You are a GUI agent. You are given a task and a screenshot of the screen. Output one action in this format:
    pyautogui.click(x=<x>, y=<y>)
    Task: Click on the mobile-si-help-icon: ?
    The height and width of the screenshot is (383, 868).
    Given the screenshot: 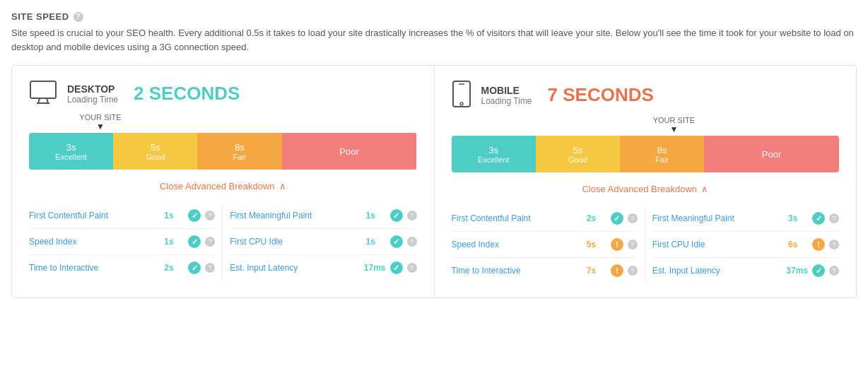 What is the action you would take?
    pyautogui.click(x=633, y=244)
    